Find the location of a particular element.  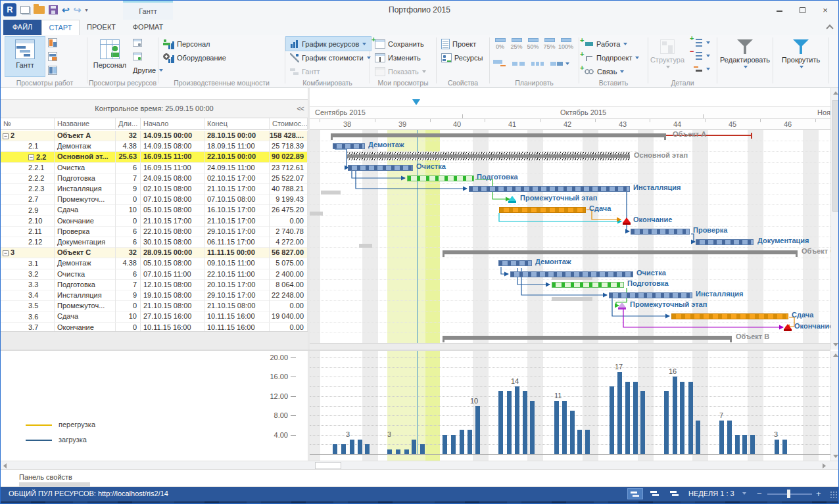

summary-bar-selected is located at coordinates (489, 156).